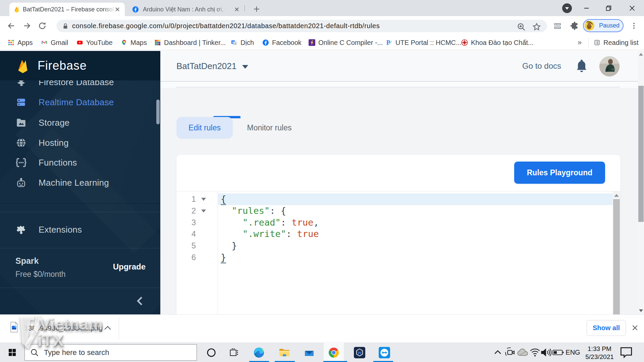 Image resolution: width=644 pixels, height=362 pixels. What do you see at coordinates (384, 352) in the screenshot?
I see `taskbar-app-teamviewer` at bounding box center [384, 352].